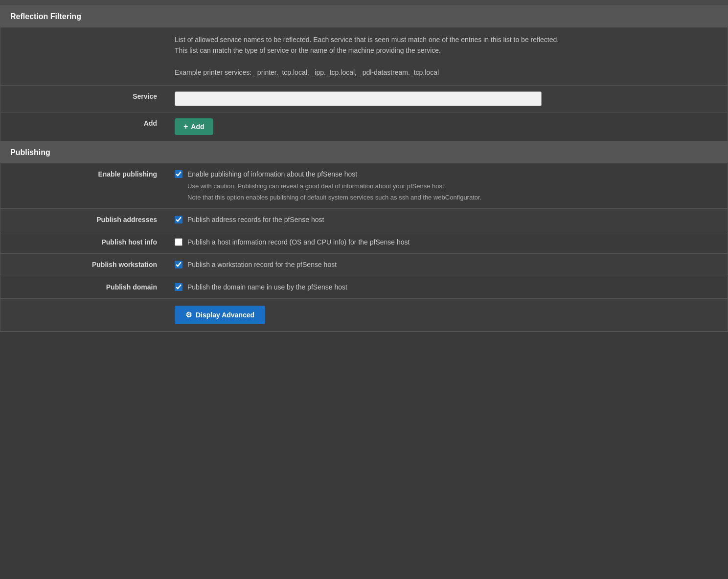  Describe the element at coordinates (447, 265) in the screenshot. I see `publish-workstation-checkbox-row: Publish a workstation record for the pfS…` at that location.